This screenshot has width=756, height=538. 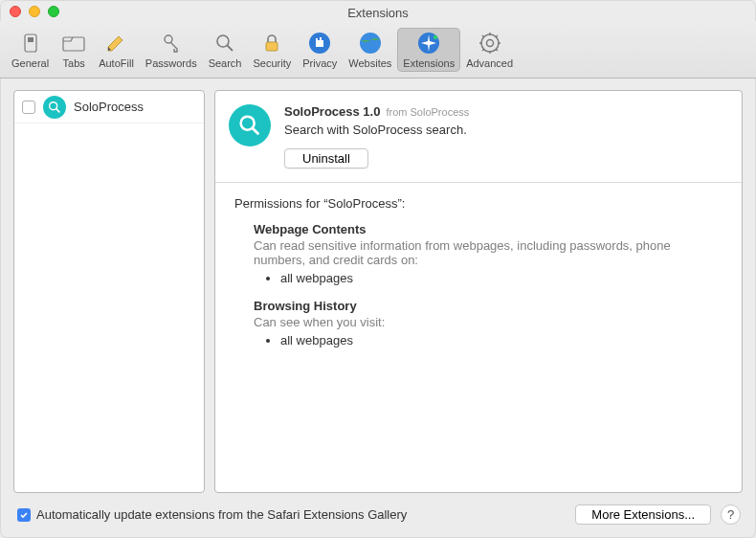 What do you see at coordinates (326, 159) in the screenshot?
I see `uninstall-button: Uninstall` at bounding box center [326, 159].